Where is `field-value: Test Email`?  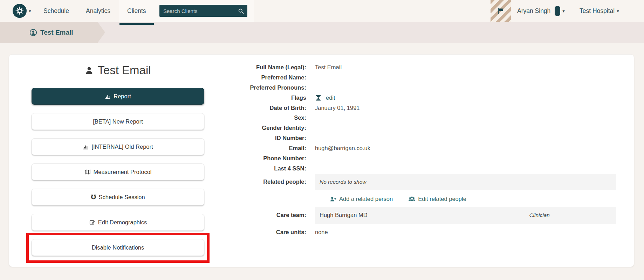 field-value: Test Email is located at coordinates (328, 67).